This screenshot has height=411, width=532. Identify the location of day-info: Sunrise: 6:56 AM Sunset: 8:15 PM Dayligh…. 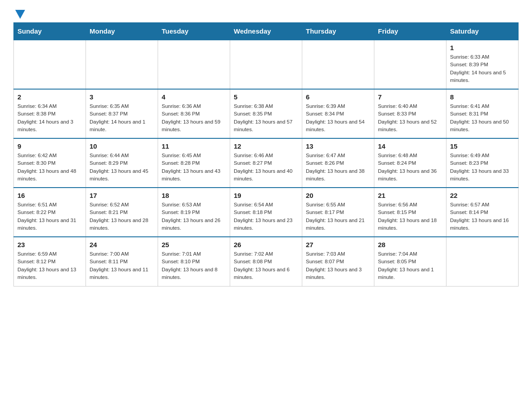
(410, 217).